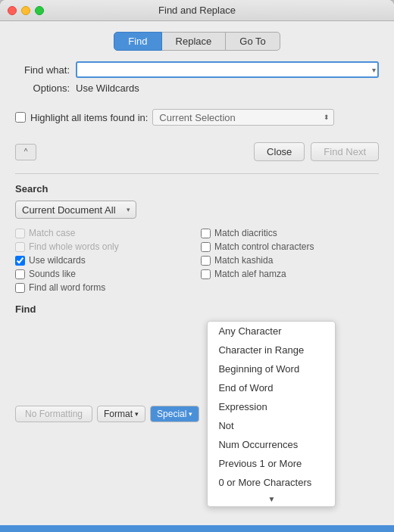 This screenshot has height=532, width=394. I want to click on search-dropdown-wrap: Current Document AllCurrent DocumentAll …, so click(76, 210).